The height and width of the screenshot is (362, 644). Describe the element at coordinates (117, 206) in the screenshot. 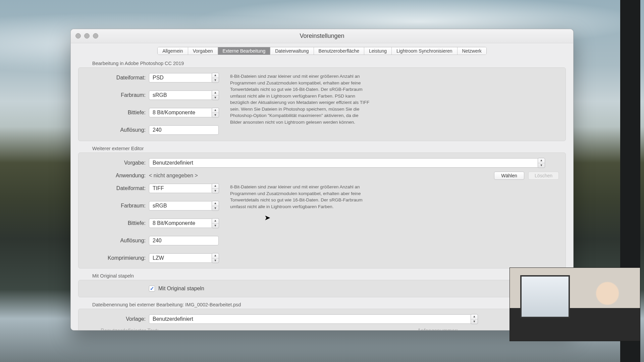

I see `label-color-space-ext: Farbraum:` at that location.